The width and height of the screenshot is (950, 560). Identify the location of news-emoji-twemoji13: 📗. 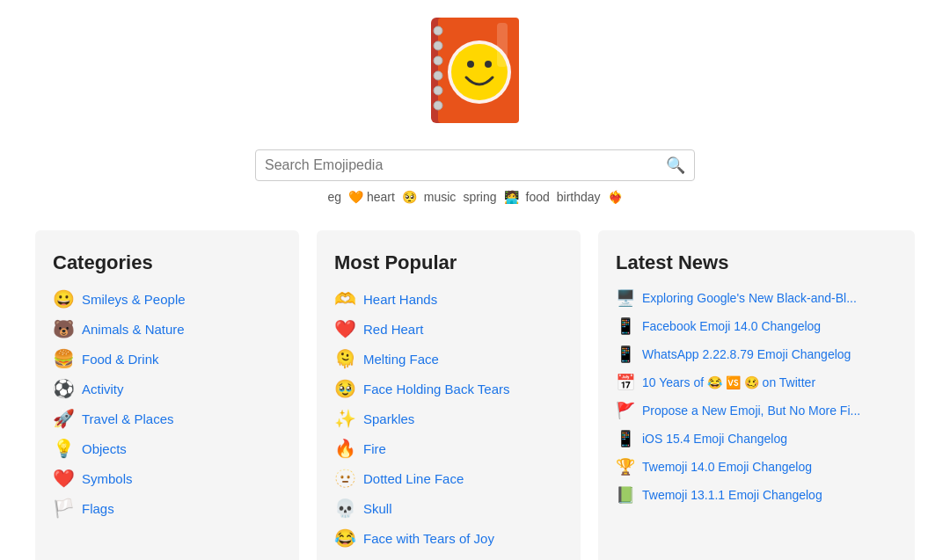
(625, 495).